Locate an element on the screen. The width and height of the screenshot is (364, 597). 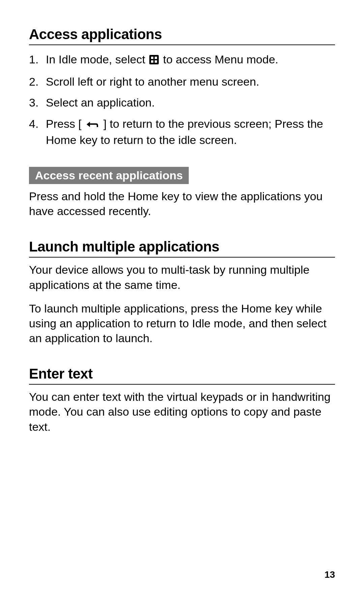
step-4-text-a: Press [ is located at coordinates (64, 124).